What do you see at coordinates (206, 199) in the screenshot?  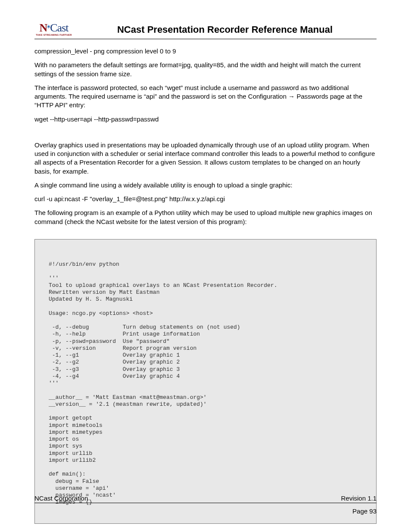 I see `curl-command: curl -u api:ncast -F "overlay_1_file=@te…` at bounding box center [206, 199].